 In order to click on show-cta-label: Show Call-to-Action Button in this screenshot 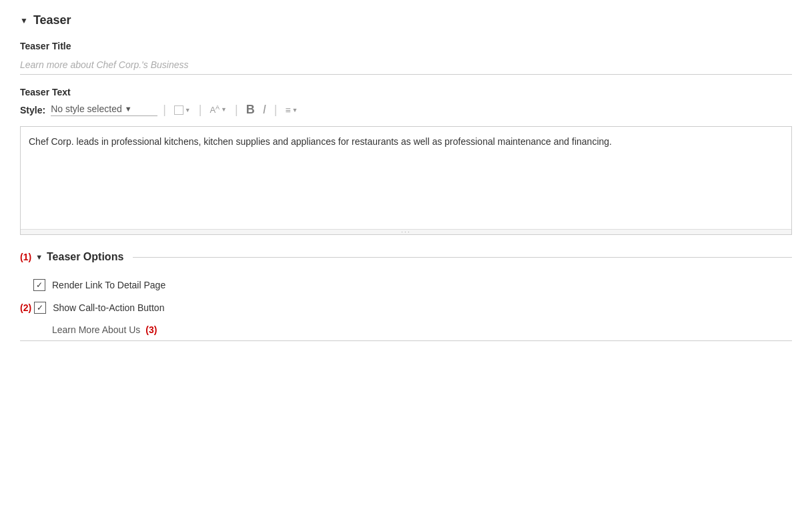, I will do `click(108, 308)`.